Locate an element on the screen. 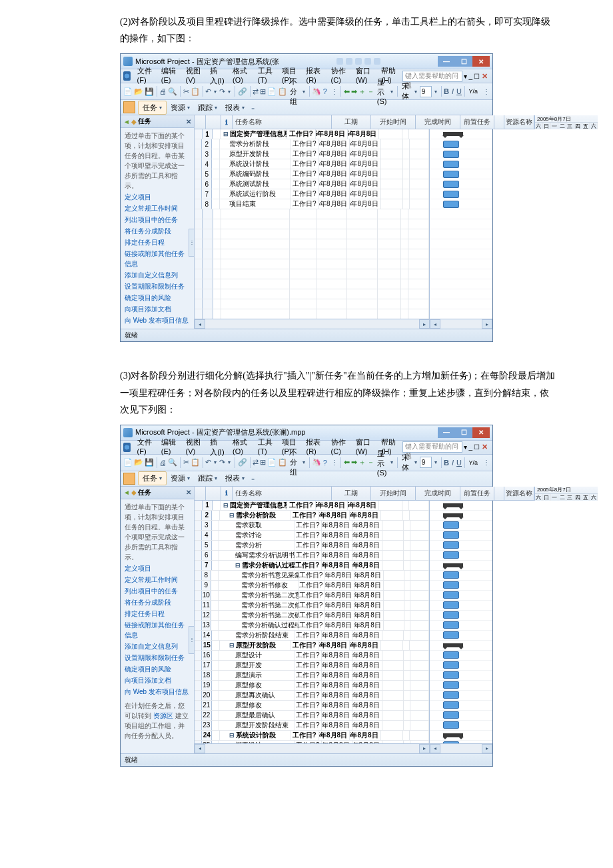  minimize-button: — is located at coordinates (446, 61).